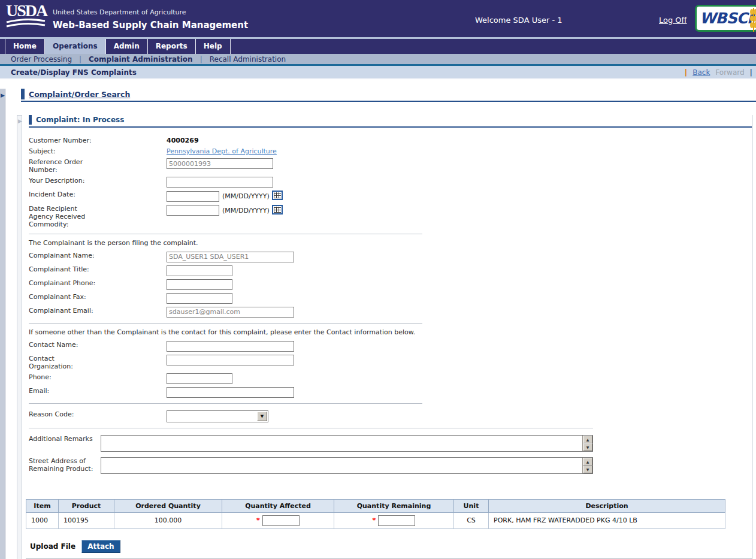  I want to click on complainant-email-label: Complainant Email:, so click(98, 310).